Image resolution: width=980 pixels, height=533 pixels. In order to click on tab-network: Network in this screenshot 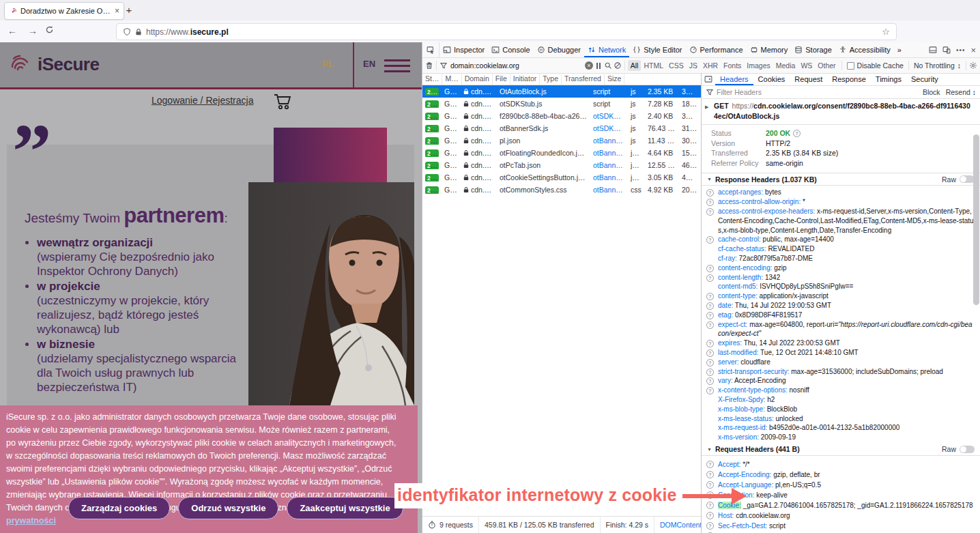, I will do `click(607, 50)`.